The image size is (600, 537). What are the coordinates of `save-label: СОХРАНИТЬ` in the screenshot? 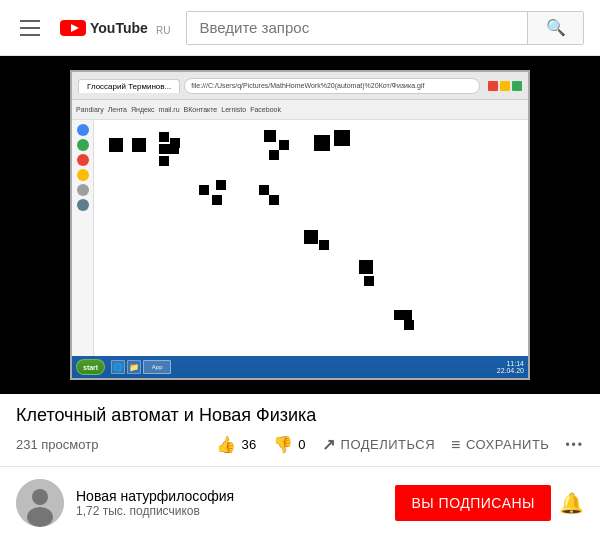 It's located at (508, 444).